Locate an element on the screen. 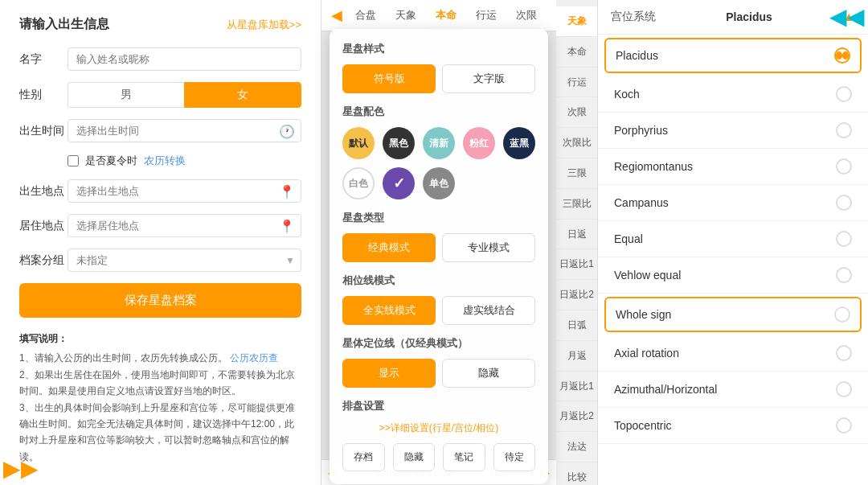 The height and width of the screenshot is (485, 868). style-text-button: 文字版 is located at coordinates (489, 79).